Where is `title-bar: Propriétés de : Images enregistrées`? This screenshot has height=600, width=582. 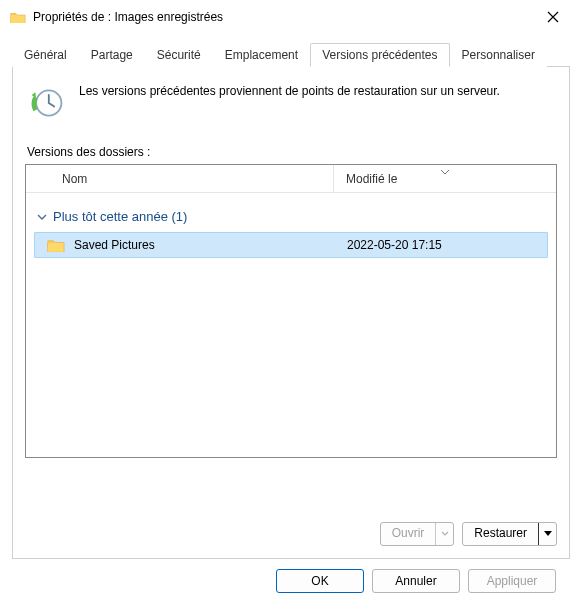
title-bar: Propriétés de : Images enregistrées is located at coordinates (291, 17).